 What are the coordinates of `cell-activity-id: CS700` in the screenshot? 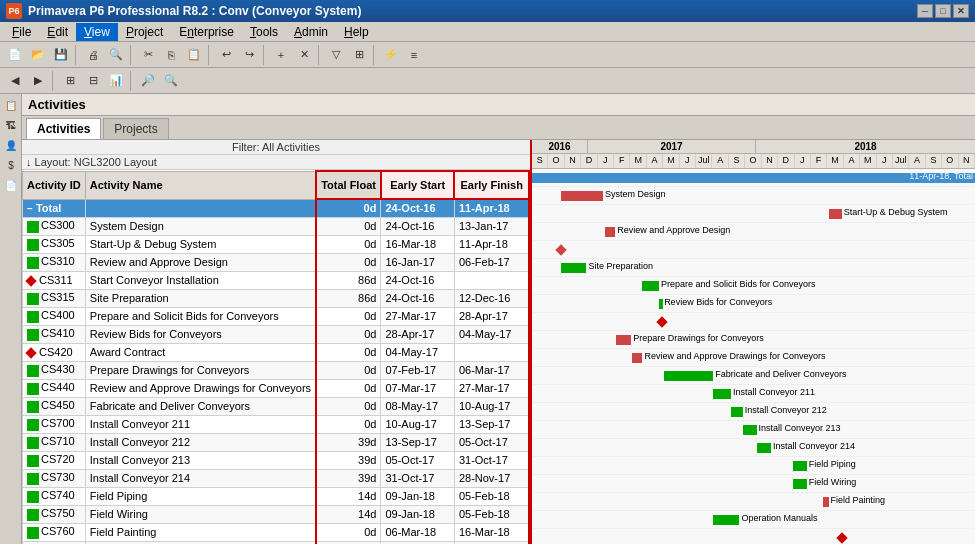 It's located at (54, 424).